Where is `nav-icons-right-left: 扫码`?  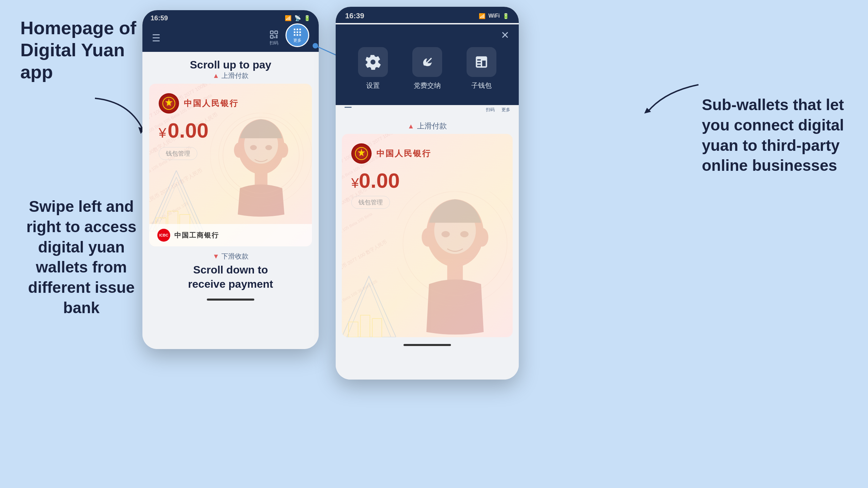 nav-icons-right-left: 扫码 is located at coordinates (289, 38).